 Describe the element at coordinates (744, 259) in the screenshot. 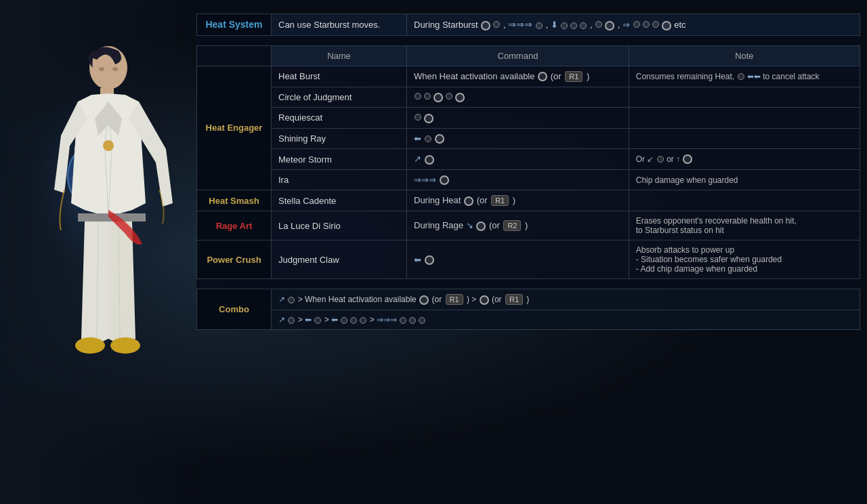

I see `pc-note-line2: - Situation becomes safer when guarded` at that location.